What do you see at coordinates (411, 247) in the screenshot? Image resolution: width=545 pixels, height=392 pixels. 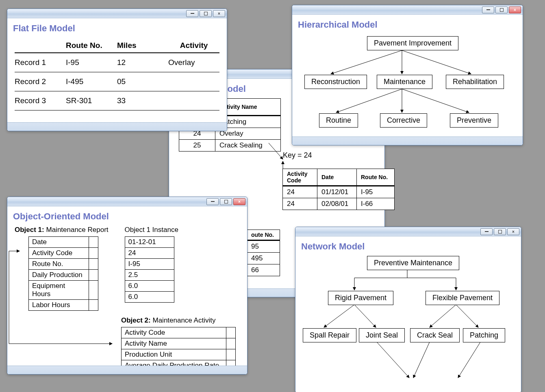 I see `window-title: Network Model` at bounding box center [411, 247].